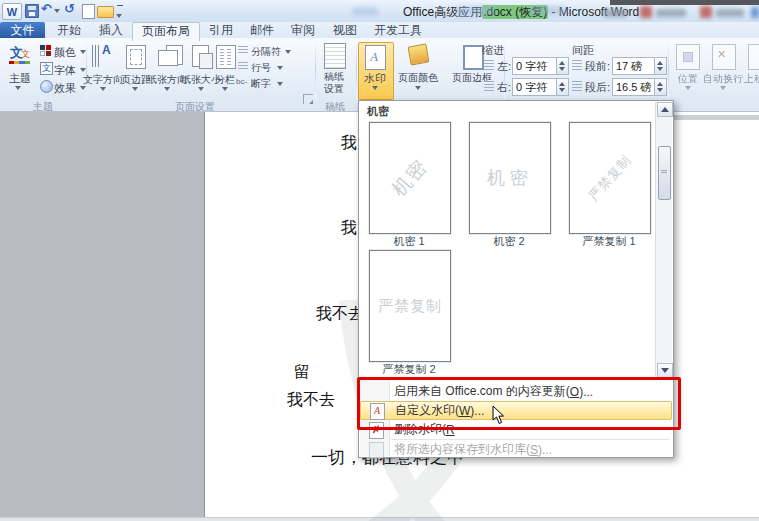 This screenshot has width=759, height=521. I want to click on qat-customize-button, so click(120, 12).